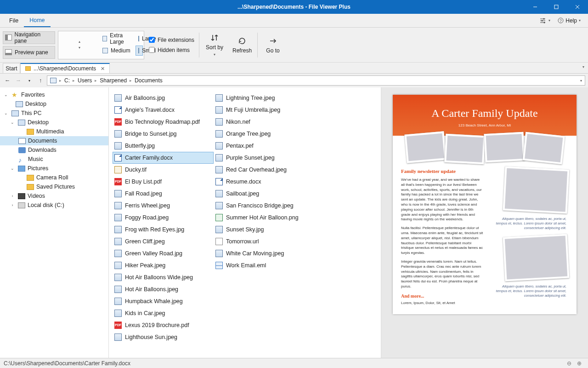  What do you see at coordinates (54, 168) in the screenshot?
I see `tree-pictures: ⌄Pictures` at bounding box center [54, 168].